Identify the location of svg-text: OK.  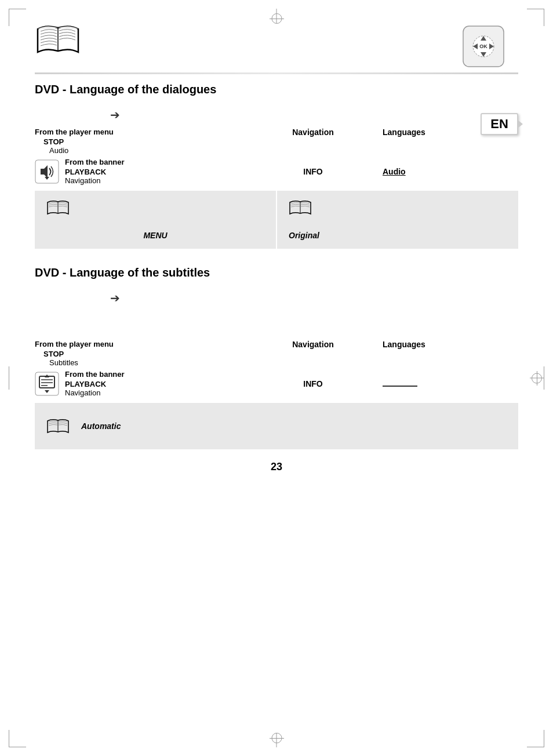
(483, 46).